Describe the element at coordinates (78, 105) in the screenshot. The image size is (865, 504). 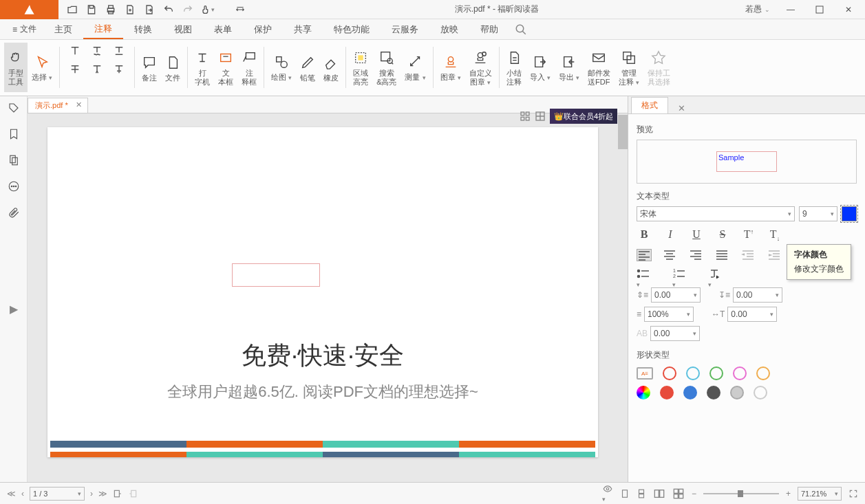
I see `close-tab-icon: ✕` at that location.